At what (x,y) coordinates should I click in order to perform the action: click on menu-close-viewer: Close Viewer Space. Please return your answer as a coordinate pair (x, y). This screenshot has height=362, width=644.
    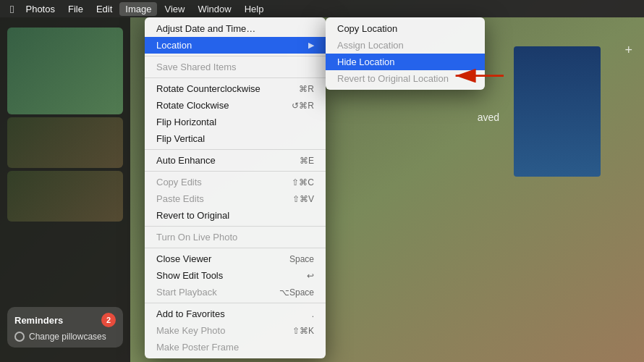
    Looking at the image, I should click on (235, 259).